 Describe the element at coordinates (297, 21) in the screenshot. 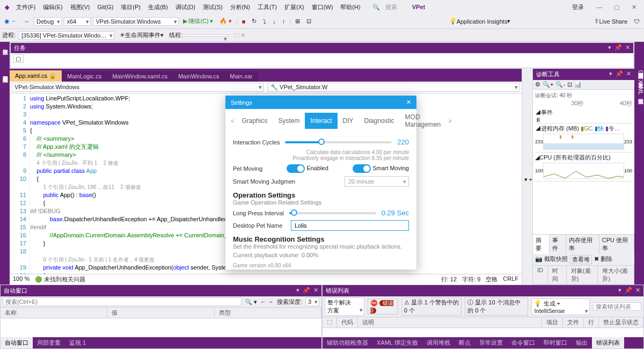

I see `toolbox-icon: ⊞` at that location.